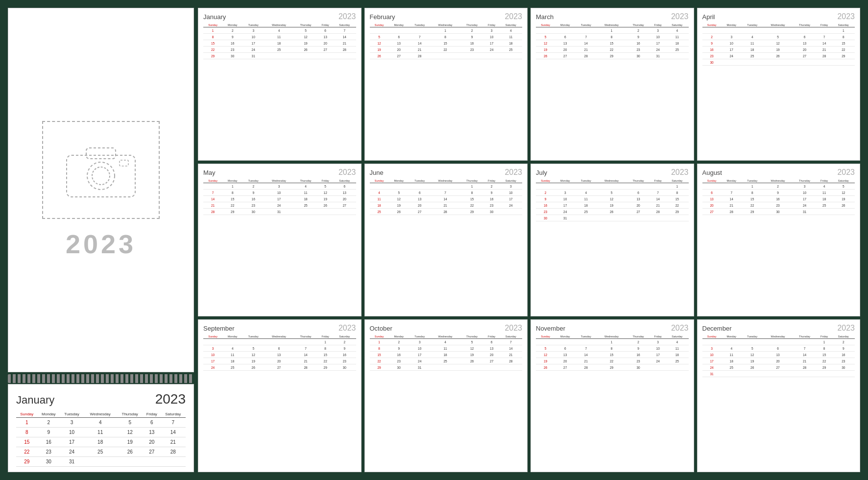 The height and width of the screenshot is (480, 868). Describe the element at coordinates (170, 399) in the screenshot. I see `january-year: 2023` at that location.